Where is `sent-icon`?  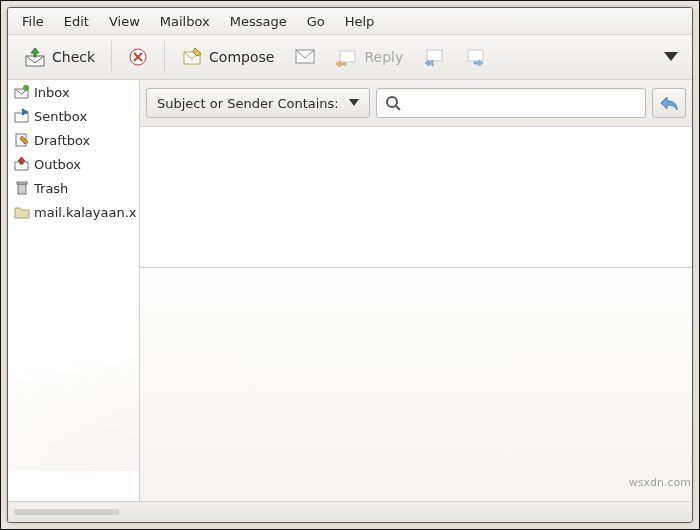 sent-icon is located at coordinates (22, 116).